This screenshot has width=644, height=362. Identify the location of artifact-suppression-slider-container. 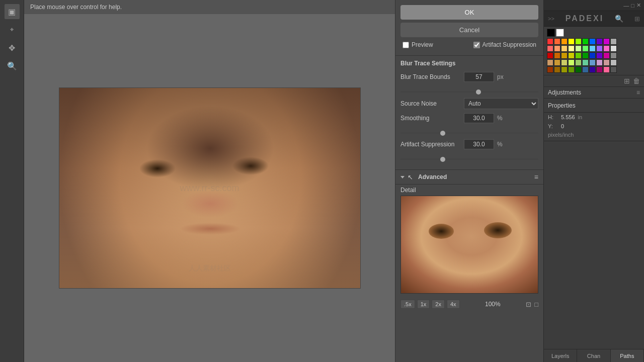
(469, 159).